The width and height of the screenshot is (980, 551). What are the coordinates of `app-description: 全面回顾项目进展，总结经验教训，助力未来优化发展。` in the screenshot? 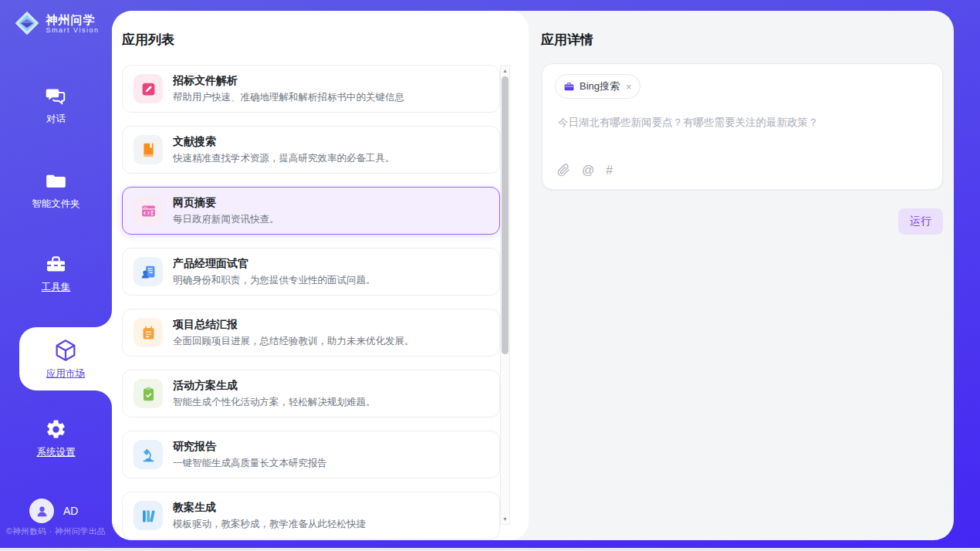 It's located at (293, 341).